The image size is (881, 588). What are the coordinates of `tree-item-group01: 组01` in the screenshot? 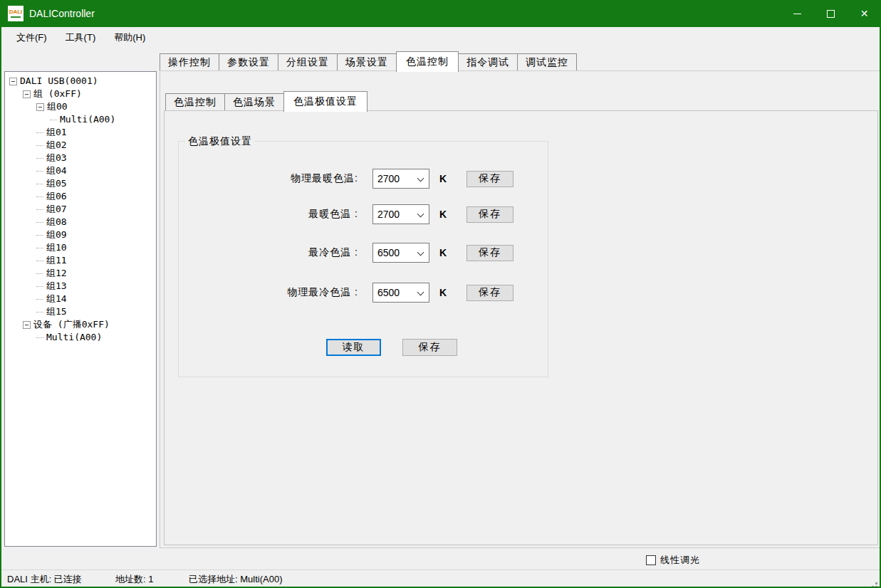 It's located at (80, 132).